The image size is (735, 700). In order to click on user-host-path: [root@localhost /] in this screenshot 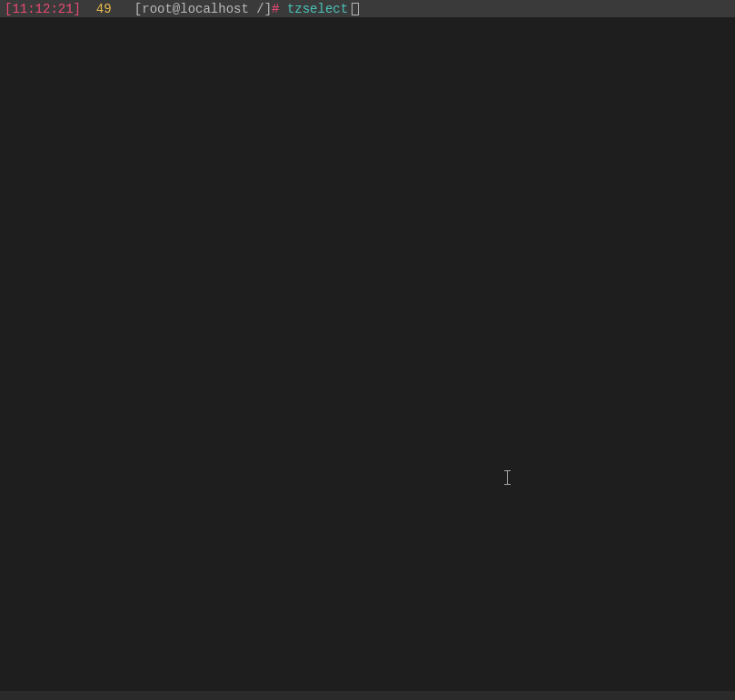, I will do `click(204, 9)`.